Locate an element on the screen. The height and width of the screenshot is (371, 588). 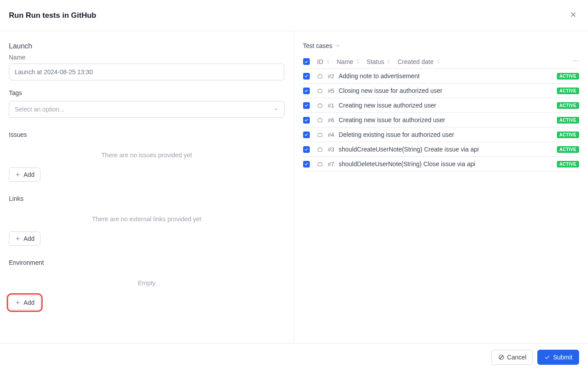
column-name: Name is located at coordinates (348, 62).